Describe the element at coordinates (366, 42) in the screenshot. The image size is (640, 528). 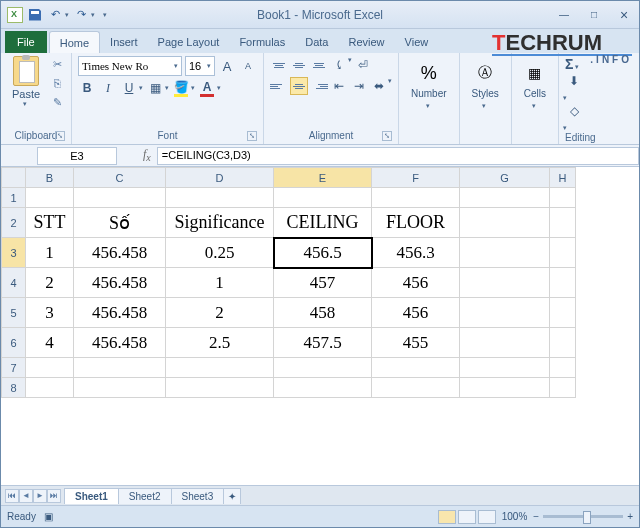
I see `review-tab: Review` at that location.